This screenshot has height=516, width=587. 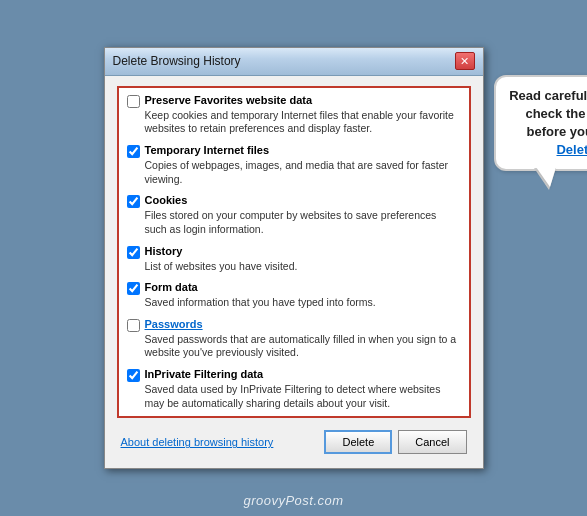 I want to click on item-label-favorites: Preserve Favorites website data, so click(x=229, y=100).